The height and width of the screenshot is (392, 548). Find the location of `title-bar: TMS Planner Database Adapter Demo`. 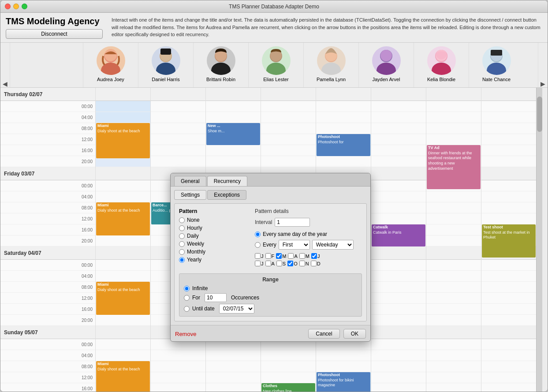

title-bar: TMS Planner Database Adapter Demo is located at coordinates (274, 7).